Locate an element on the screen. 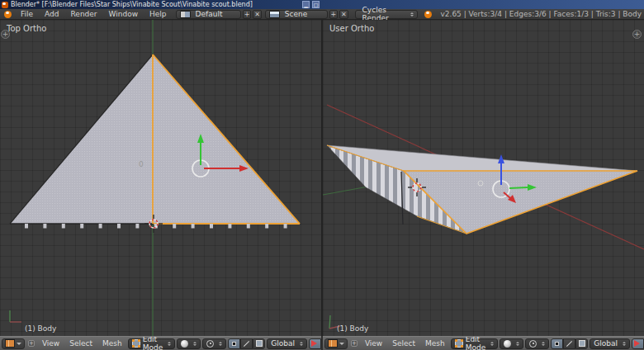 The width and height of the screenshot is (644, 350). solid-shading-icon is located at coordinates (507, 343).